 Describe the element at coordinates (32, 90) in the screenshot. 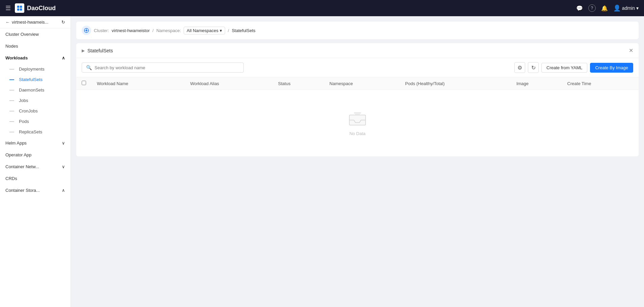

I see `sidebar-subitem-label: DaemonSets` at that location.